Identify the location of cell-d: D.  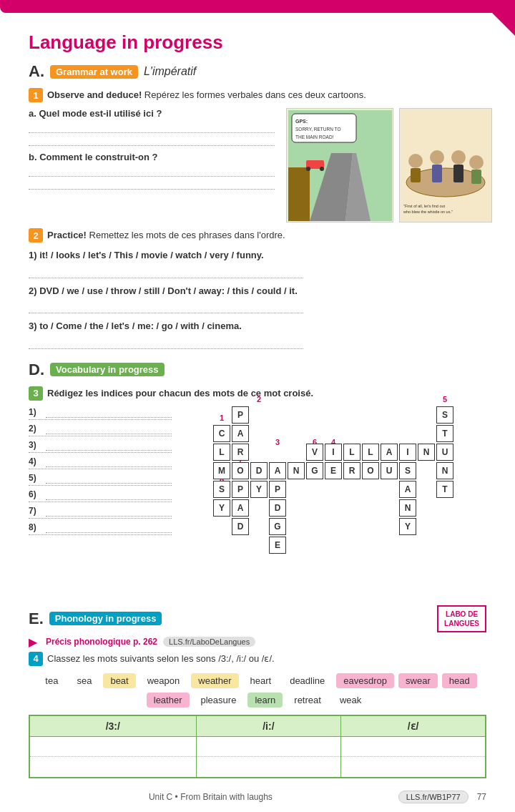
(259, 471).